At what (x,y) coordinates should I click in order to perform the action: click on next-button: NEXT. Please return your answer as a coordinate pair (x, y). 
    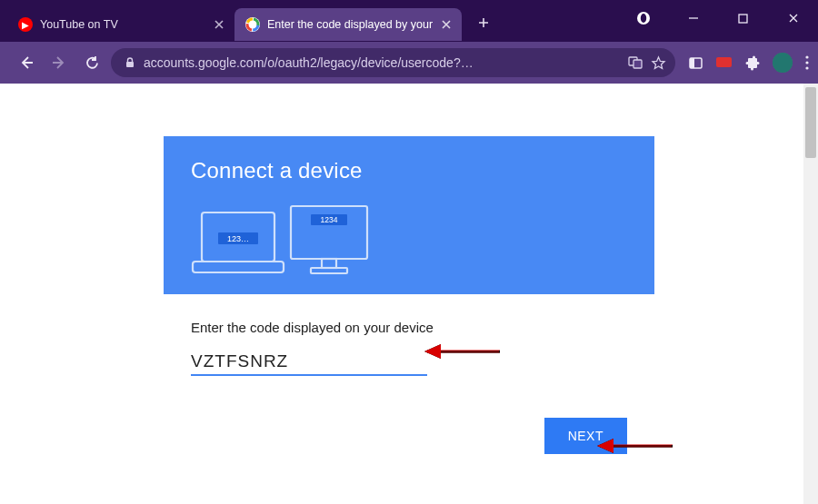
    Looking at the image, I should click on (585, 436).